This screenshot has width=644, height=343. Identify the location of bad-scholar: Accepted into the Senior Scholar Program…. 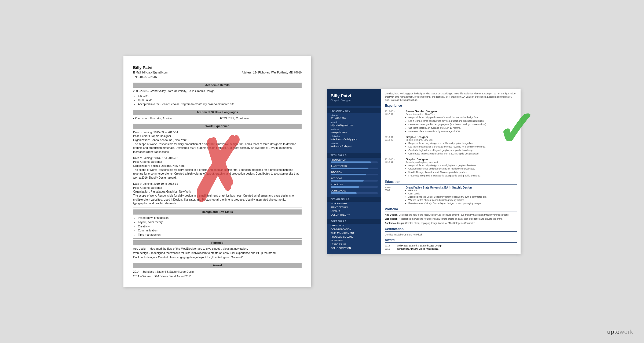
(220, 104).